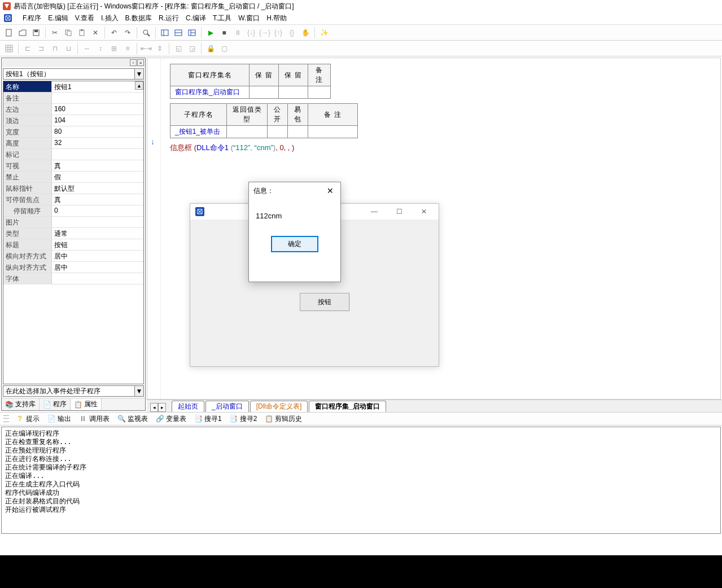 The width and height of the screenshot is (722, 588). Describe the element at coordinates (165, 33) in the screenshot. I see `tb-layout1-icon` at that location.